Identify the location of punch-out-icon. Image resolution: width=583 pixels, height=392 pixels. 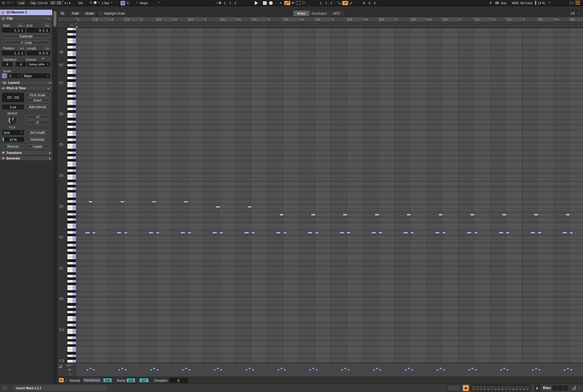
(350, 3).